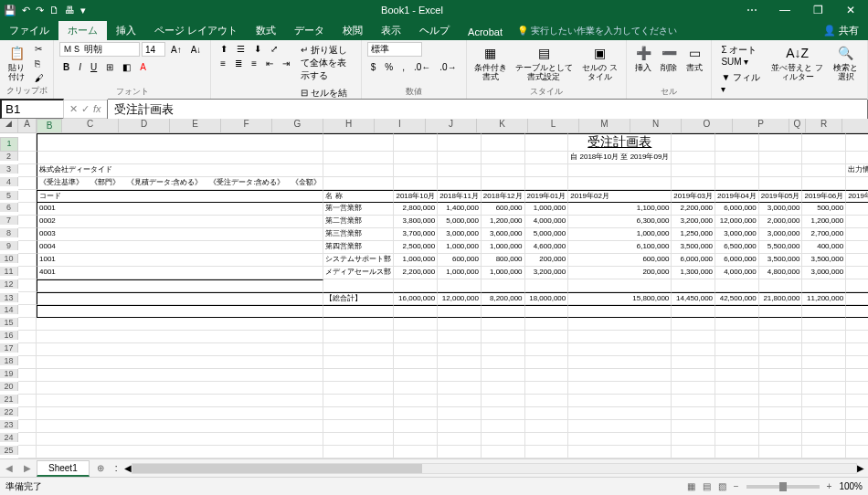 The height and width of the screenshot is (495, 868). I want to click on conditional-format-button: ▦条件付き 書式, so click(491, 63).